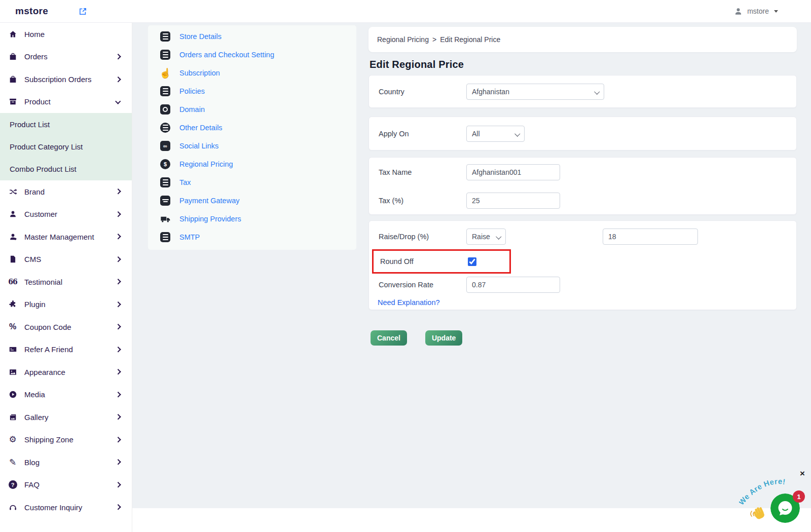 The image size is (811, 532). Describe the element at coordinates (252, 146) in the screenshot. I see `settings-item-social-links: ∞Social Links` at that location.